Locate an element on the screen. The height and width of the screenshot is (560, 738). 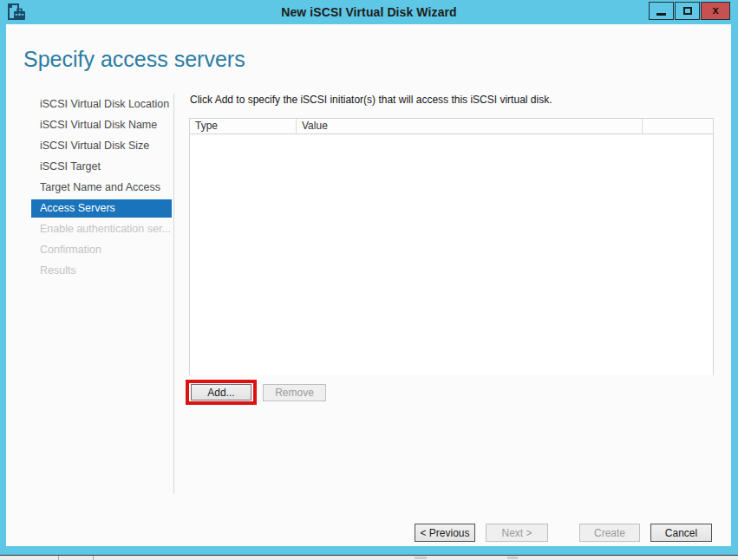
sidebar-divider is located at coordinates (173, 294).